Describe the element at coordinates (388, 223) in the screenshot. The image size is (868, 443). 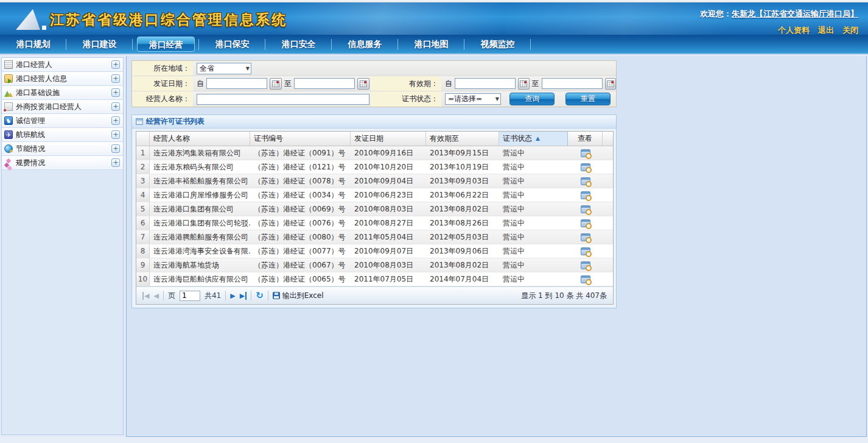
I see `cell-issue-date: 2010年08月27日` at that location.